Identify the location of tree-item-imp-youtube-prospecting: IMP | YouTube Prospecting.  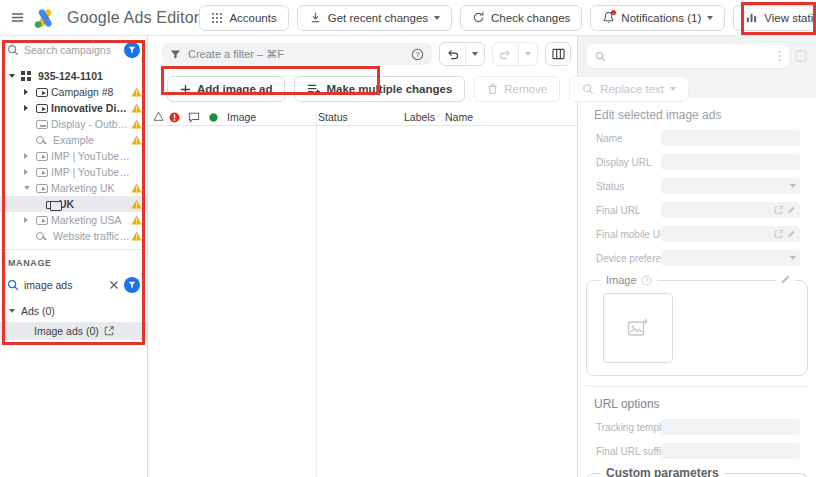
(74, 156).